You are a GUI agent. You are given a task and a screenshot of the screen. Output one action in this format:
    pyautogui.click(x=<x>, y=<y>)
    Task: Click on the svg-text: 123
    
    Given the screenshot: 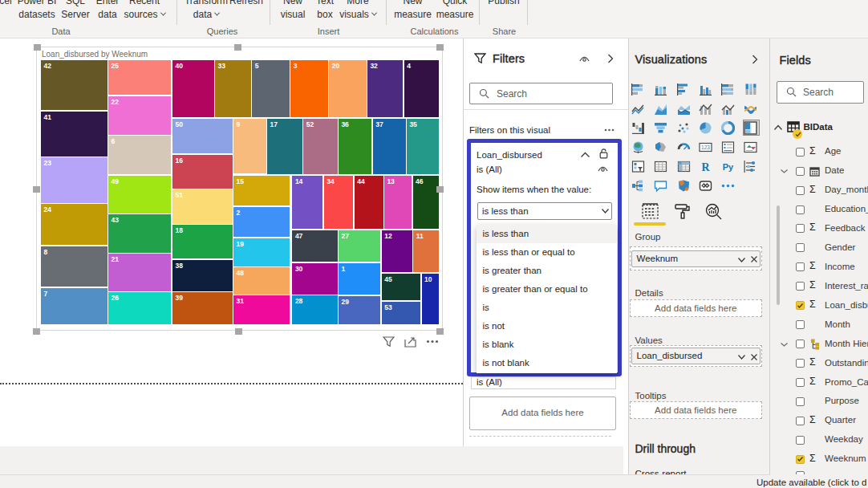 What is the action you would take?
    pyautogui.click(x=706, y=148)
    